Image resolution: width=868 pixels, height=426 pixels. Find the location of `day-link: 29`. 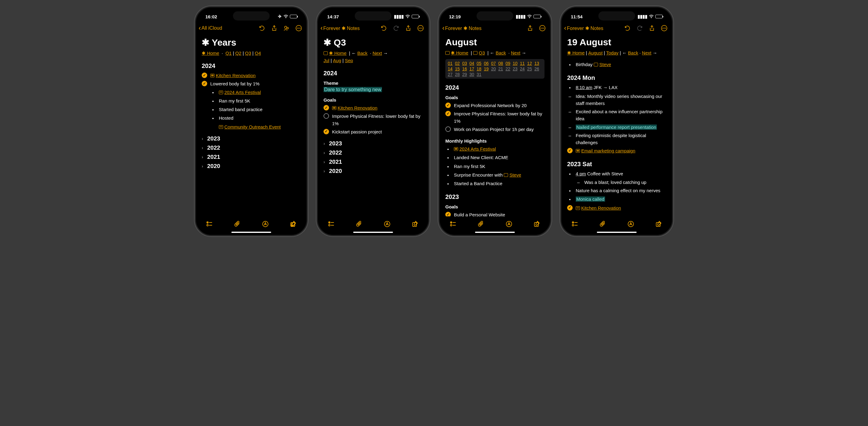

day-link: 29 is located at coordinates (465, 74).